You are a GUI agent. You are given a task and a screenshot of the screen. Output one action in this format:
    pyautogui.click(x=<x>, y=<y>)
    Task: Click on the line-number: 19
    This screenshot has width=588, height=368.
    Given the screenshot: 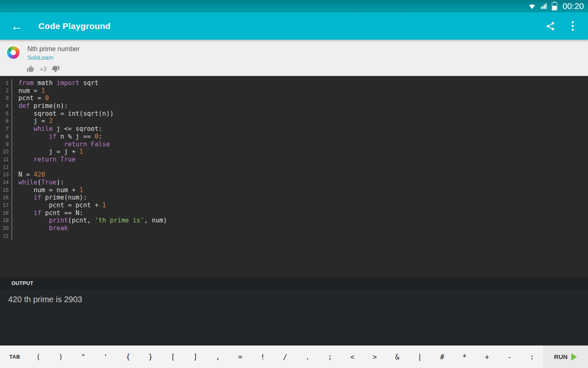 What is the action you would take?
    pyautogui.click(x=6, y=221)
    